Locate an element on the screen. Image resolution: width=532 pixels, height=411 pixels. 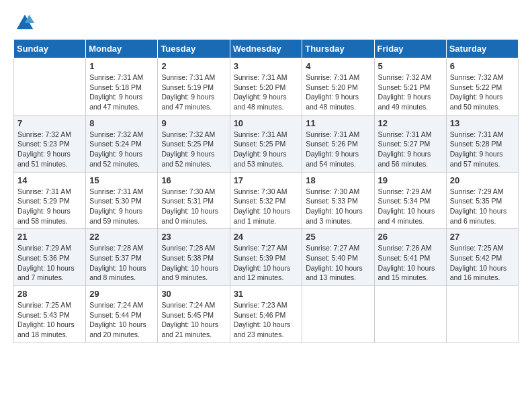
day-number: 30 is located at coordinates (193, 294).